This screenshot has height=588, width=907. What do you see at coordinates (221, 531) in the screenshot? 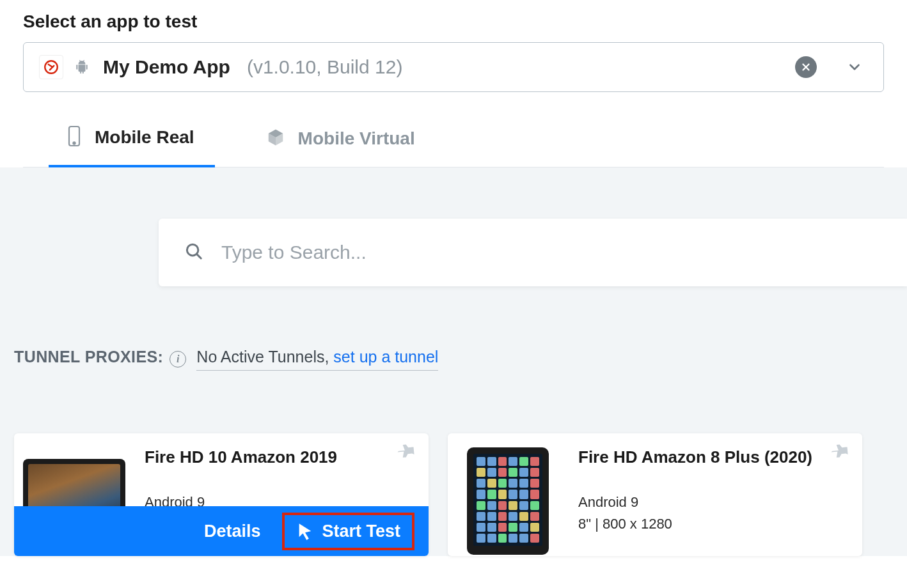
I see `device-action-bar: Details Start Test` at bounding box center [221, 531].